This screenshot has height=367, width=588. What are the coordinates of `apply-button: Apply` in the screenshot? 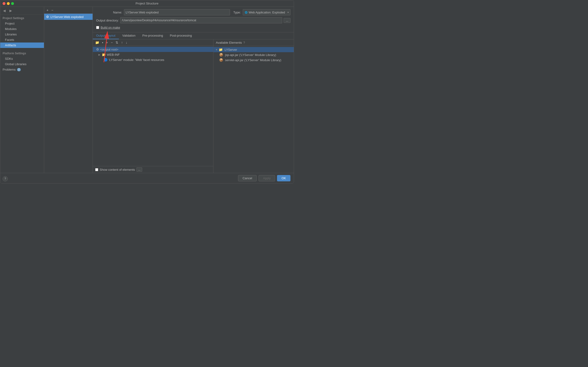 It's located at (267, 178).